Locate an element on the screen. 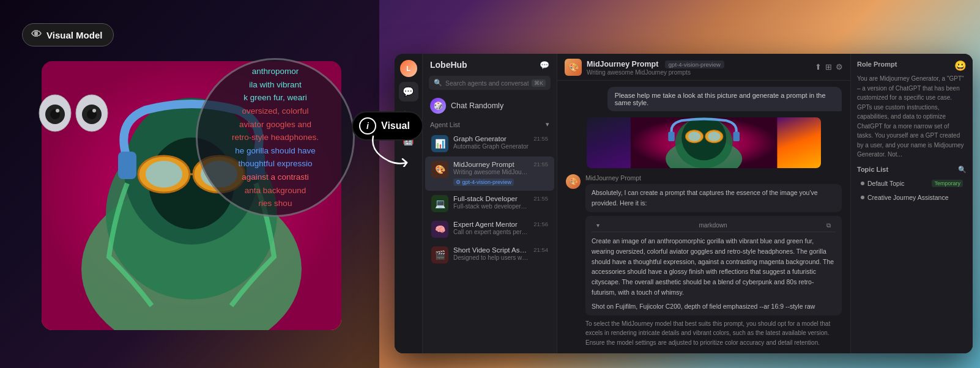  agent-desc: Designed to help users write... is located at coordinates (491, 258).